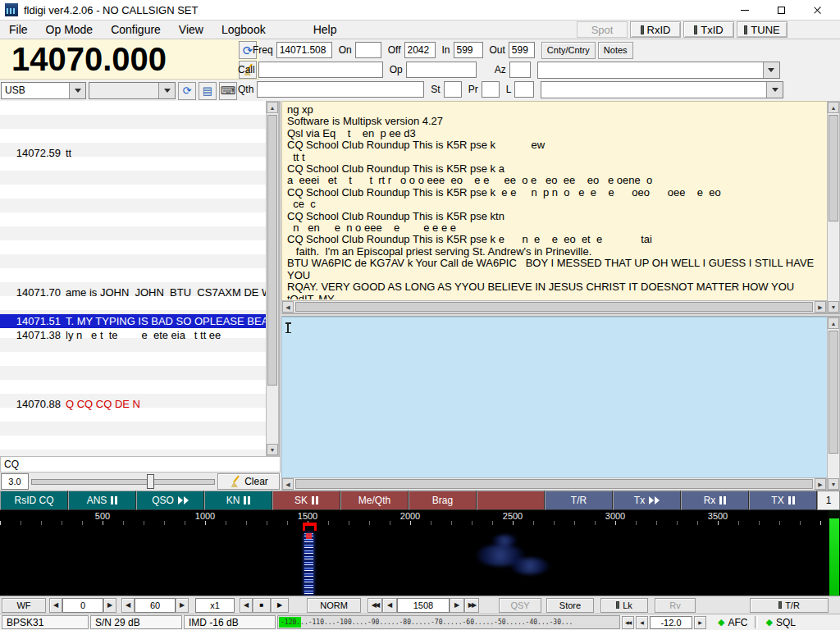 Image resolution: width=840 pixels, height=630 pixels. I want to click on refresh-button: ⟳, so click(187, 91).